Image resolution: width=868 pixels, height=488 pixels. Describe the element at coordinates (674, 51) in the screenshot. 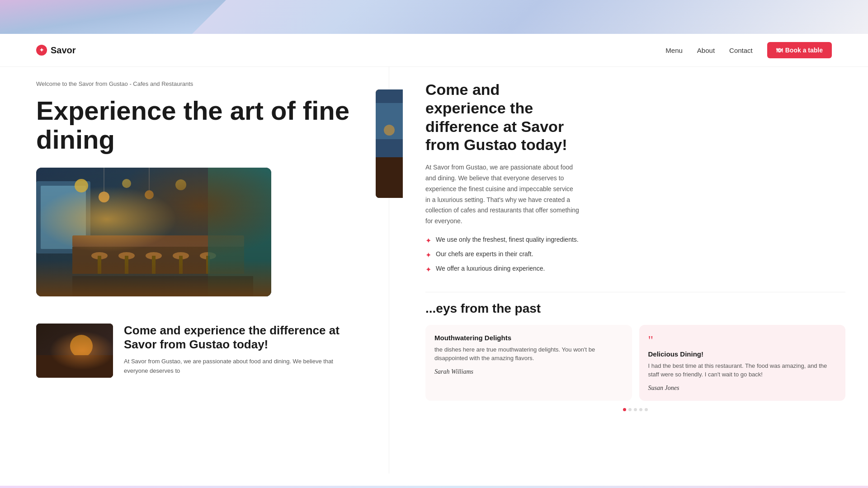

I see `nav-menu: Menu` at that location.